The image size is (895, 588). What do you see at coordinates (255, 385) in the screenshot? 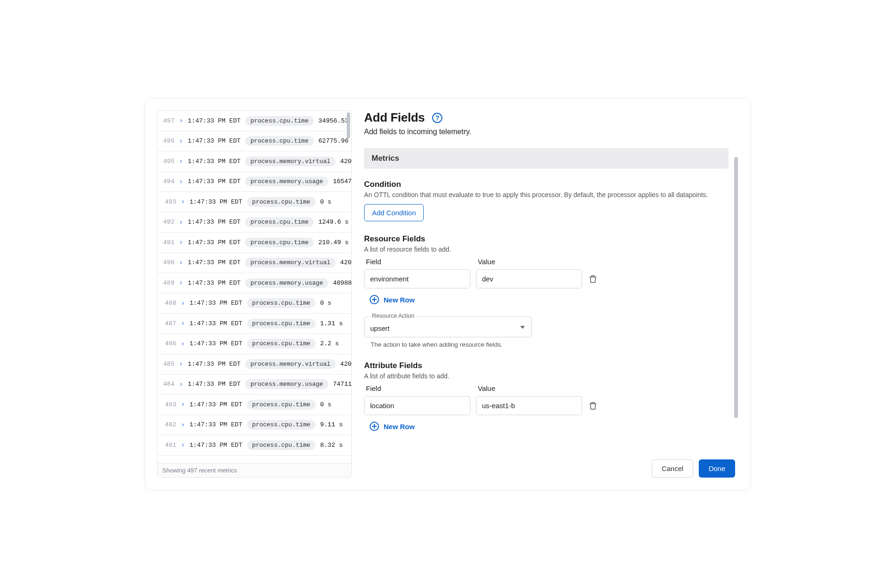
I see `log-row: 484›1:47:33 PM EDTprocess.memory.usage74…` at bounding box center [255, 385].